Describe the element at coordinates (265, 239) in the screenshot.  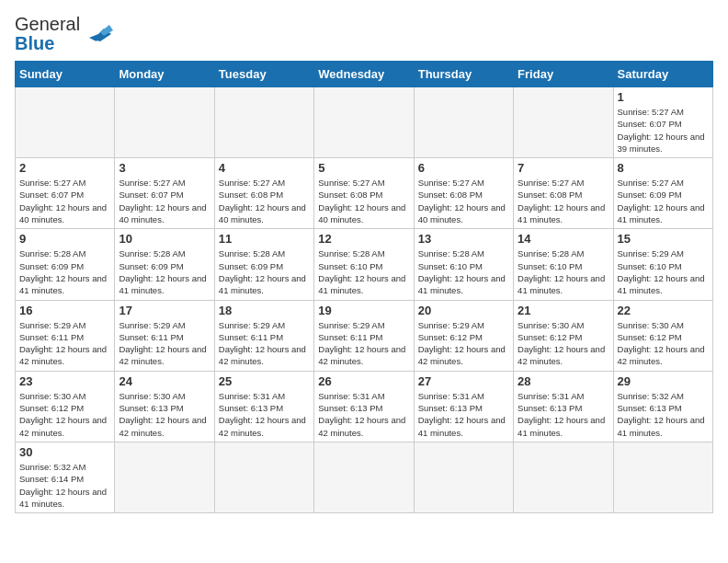
I see `day-number: 11` at that location.